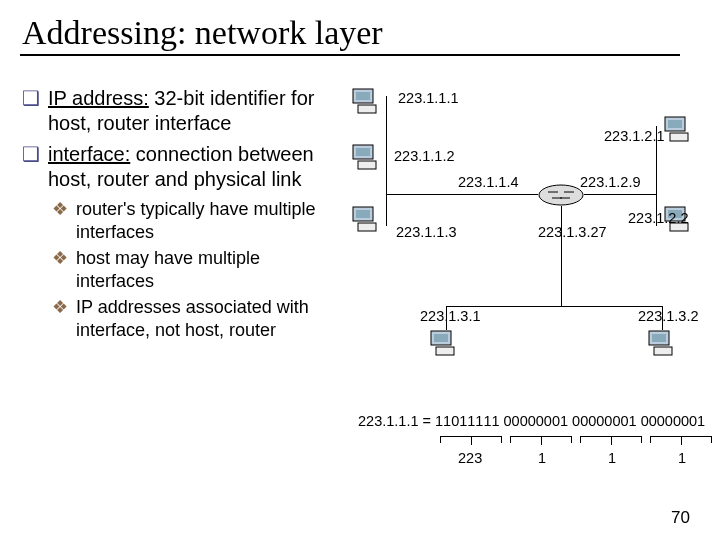 This screenshot has height=540, width=720. What do you see at coordinates (197, 318) in the screenshot?
I see `subbullet-ip-associated: ❖ IP addresses associated with interface…` at bounding box center [197, 318].